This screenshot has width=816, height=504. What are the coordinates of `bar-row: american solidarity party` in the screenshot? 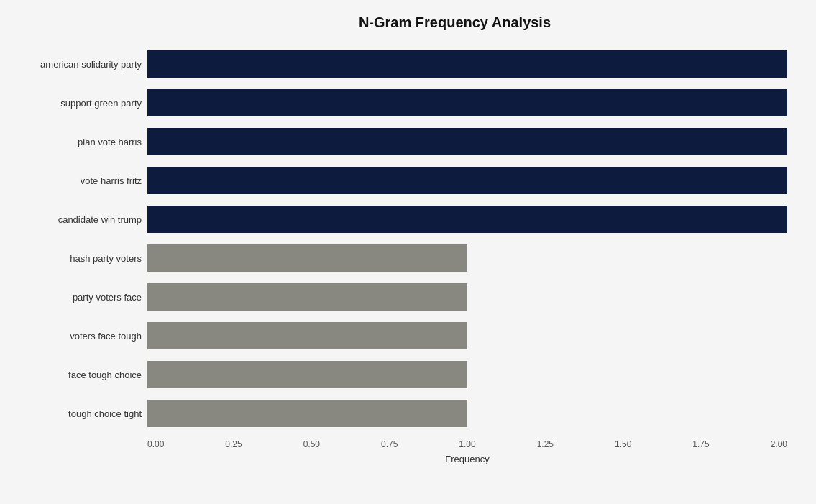 It's located at (397, 64).